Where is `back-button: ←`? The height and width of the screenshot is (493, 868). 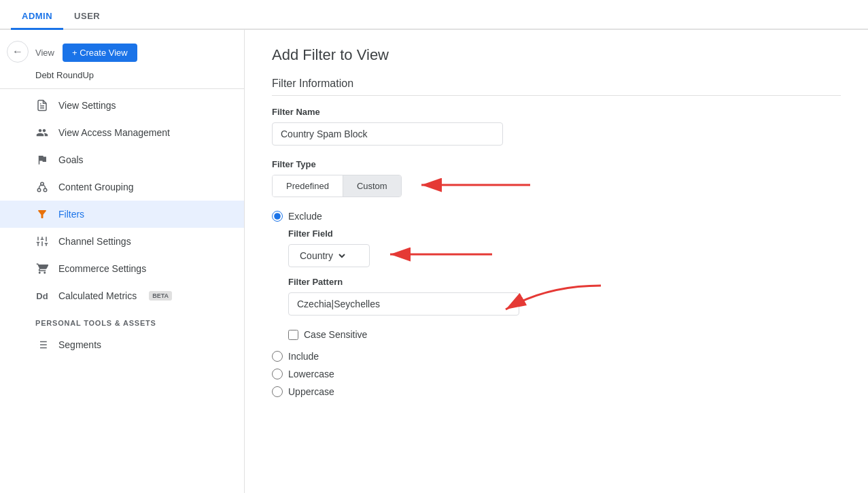 back-button: ← is located at coordinates (18, 52).